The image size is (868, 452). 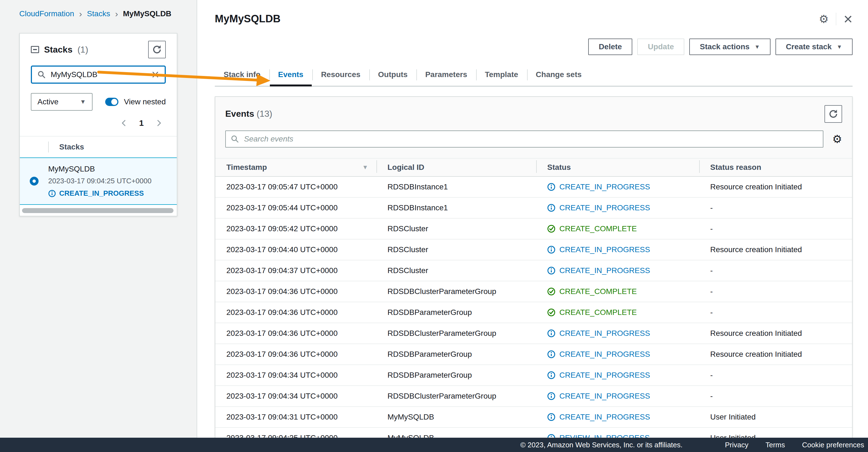 I want to click on view-nested-label: View nested, so click(x=145, y=102).